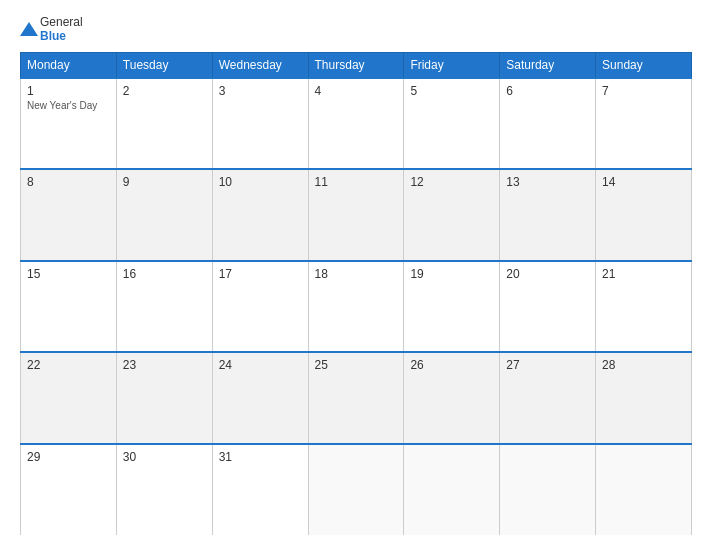 Image resolution: width=712 pixels, height=550 pixels. What do you see at coordinates (548, 124) in the screenshot?
I see `calendar-cell: 6` at bounding box center [548, 124].